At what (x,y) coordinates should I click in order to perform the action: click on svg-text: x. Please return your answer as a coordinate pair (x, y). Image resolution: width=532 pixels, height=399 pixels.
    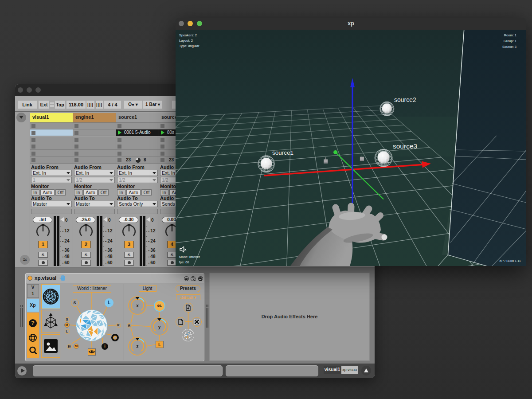
    Looking at the image, I should click on (137, 306).